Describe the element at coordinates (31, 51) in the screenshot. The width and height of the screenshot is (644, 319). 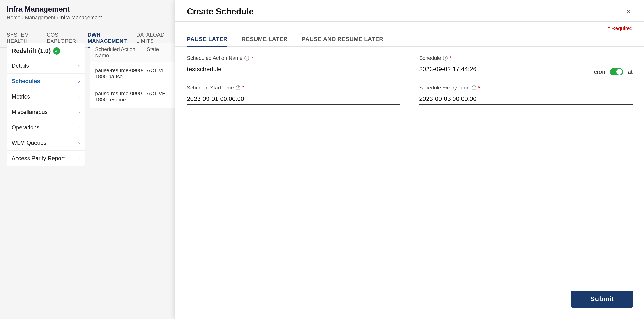
I see `redshift-label: Redshift (1.0)` at that location.